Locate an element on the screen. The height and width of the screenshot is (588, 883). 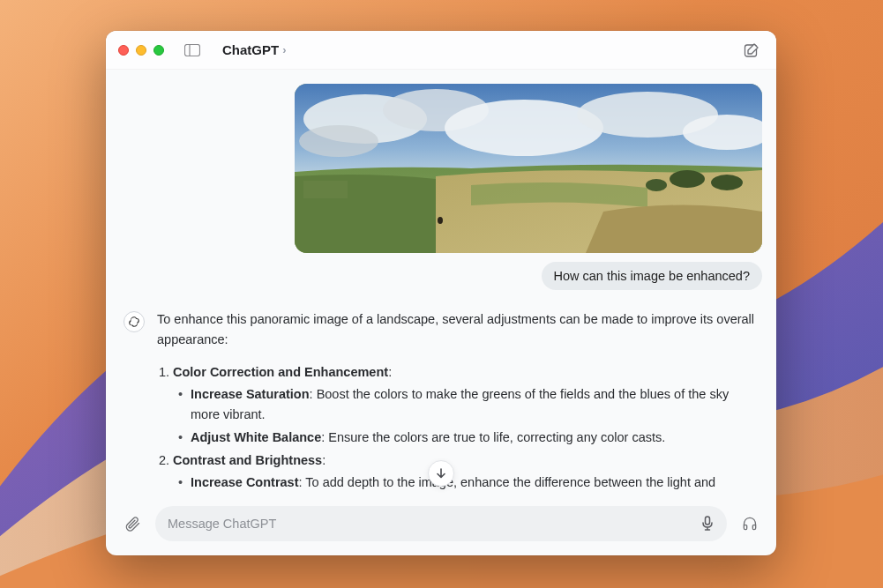
user-message-text: How can this image be enhanced? is located at coordinates (652, 276).